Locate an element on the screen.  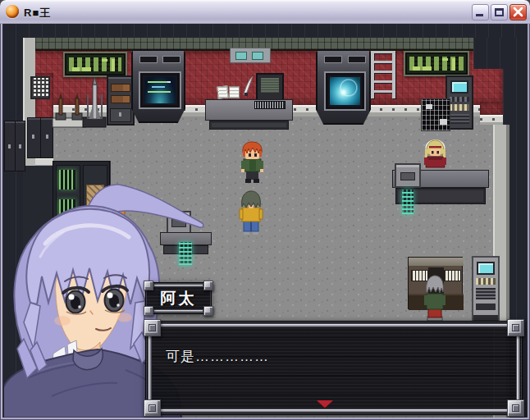
server-grill is located at coordinates (459, 119).